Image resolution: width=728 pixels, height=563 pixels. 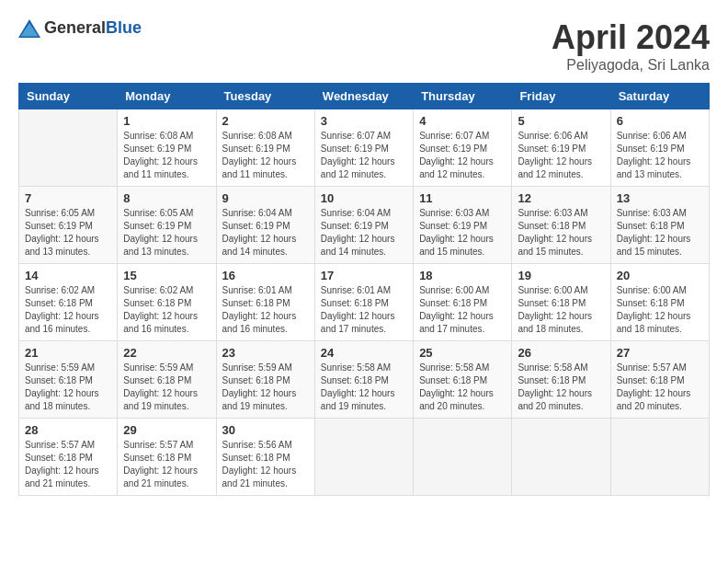 What do you see at coordinates (266, 199) in the screenshot?
I see `day-number: 9` at bounding box center [266, 199].